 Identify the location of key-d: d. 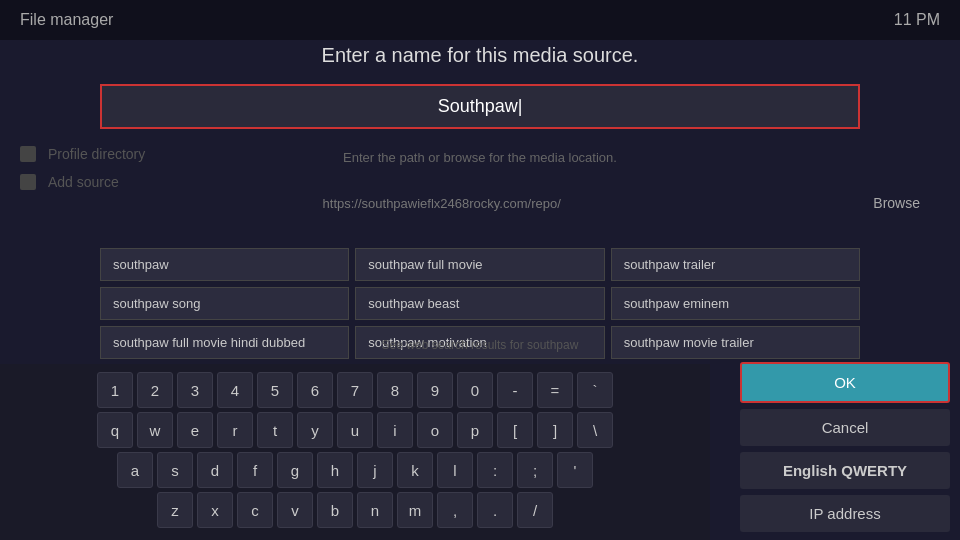
(215, 470).